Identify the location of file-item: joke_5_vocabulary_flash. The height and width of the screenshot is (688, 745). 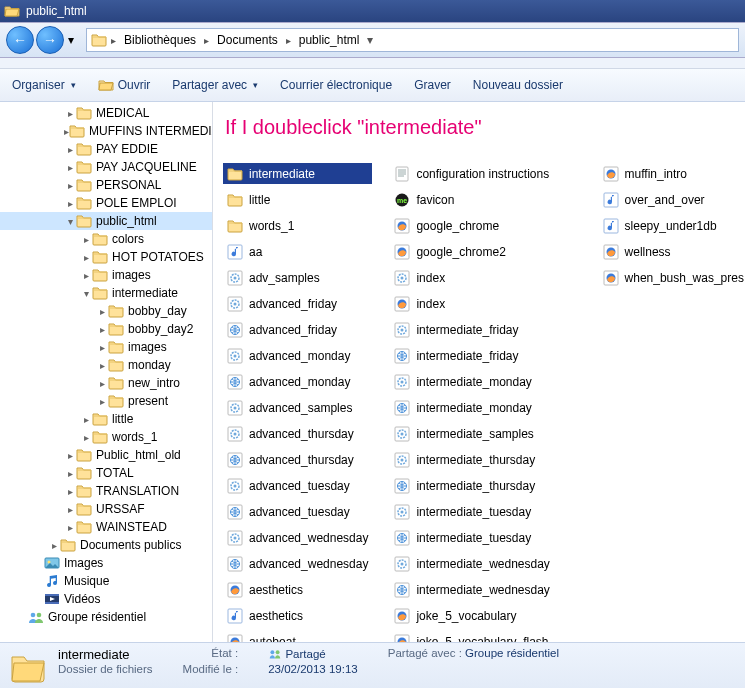
(485, 636).